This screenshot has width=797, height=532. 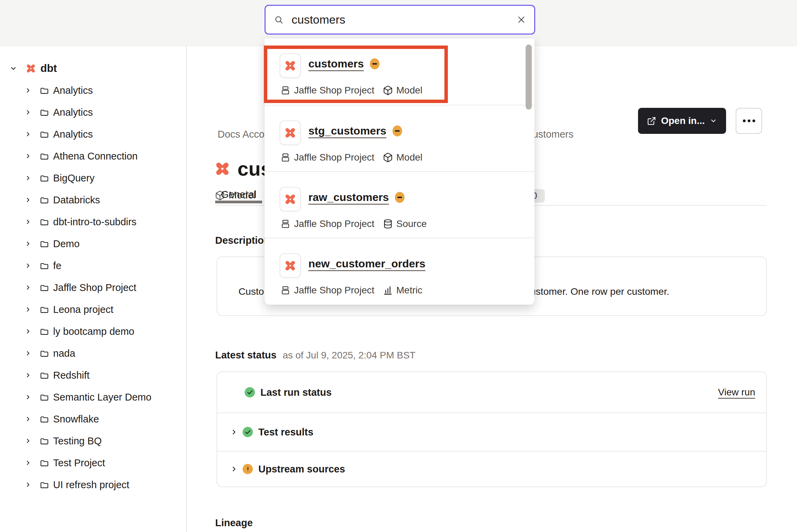 I want to click on open-in-button: Open in..., so click(x=682, y=121).